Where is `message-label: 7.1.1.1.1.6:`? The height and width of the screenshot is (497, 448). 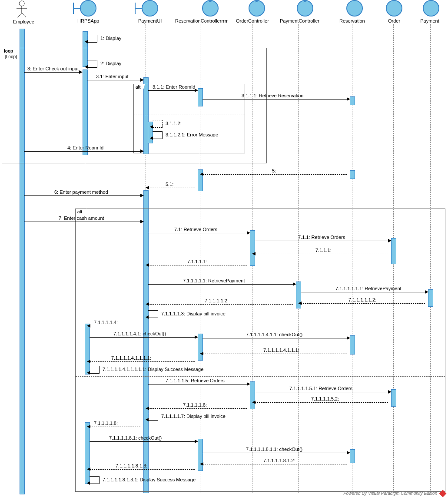 message-label: 7.1.1.1.1.6: is located at coordinates (195, 405).